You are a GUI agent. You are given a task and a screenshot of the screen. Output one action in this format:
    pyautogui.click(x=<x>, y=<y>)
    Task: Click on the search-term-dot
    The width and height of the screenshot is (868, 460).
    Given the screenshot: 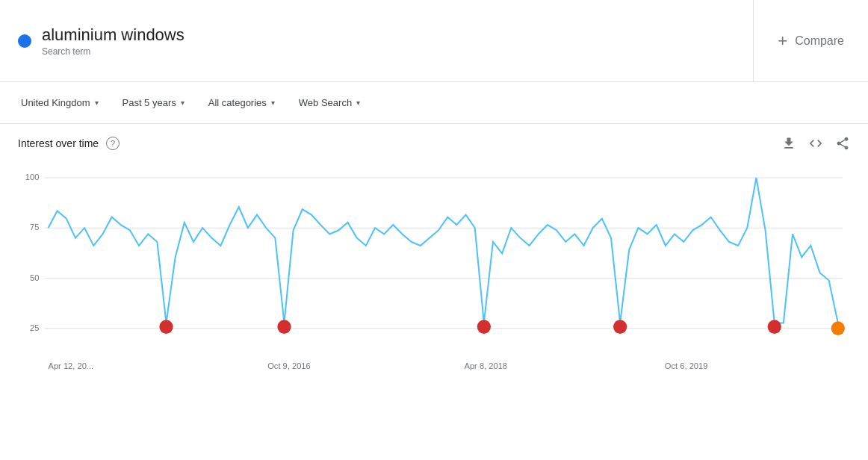 What is the action you would take?
    pyautogui.click(x=25, y=41)
    